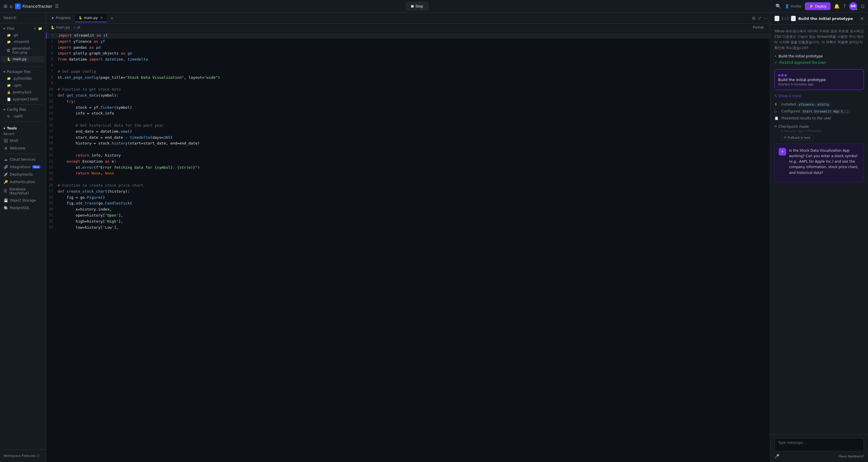 The height and width of the screenshot is (462, 868). Describe the element at coordinates (819, 456) in the screenshot. I see `chat-input-footer: 🎤 Have feedback?` at that location.